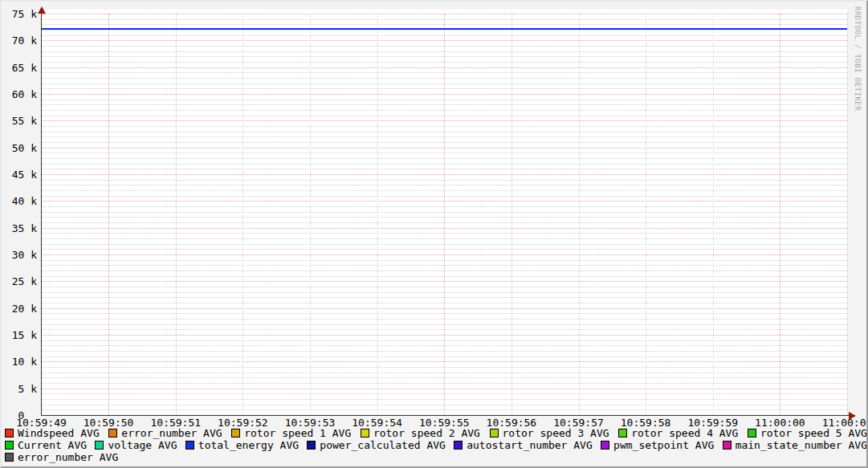 The width and height of the screenshot is (868, 468). What do you see at coordinates (19, 148) in the screenshot?
I see `y-tick-label: 50 k` at bounding box center [19, 148].